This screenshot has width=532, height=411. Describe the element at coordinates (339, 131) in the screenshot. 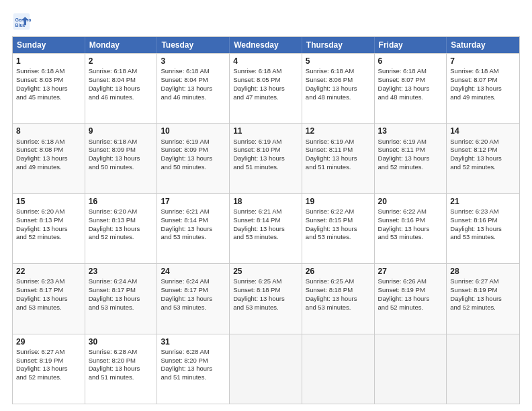

I see `day-number: 12` at that location.